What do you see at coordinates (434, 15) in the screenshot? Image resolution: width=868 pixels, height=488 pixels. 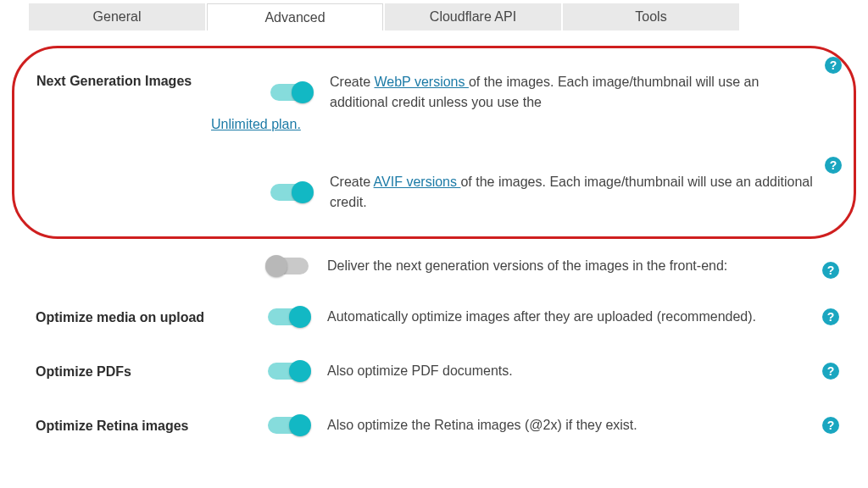 I see `settings-tabs: General Advanced Cloudflare API Tools` at bounding box center [434, 15].